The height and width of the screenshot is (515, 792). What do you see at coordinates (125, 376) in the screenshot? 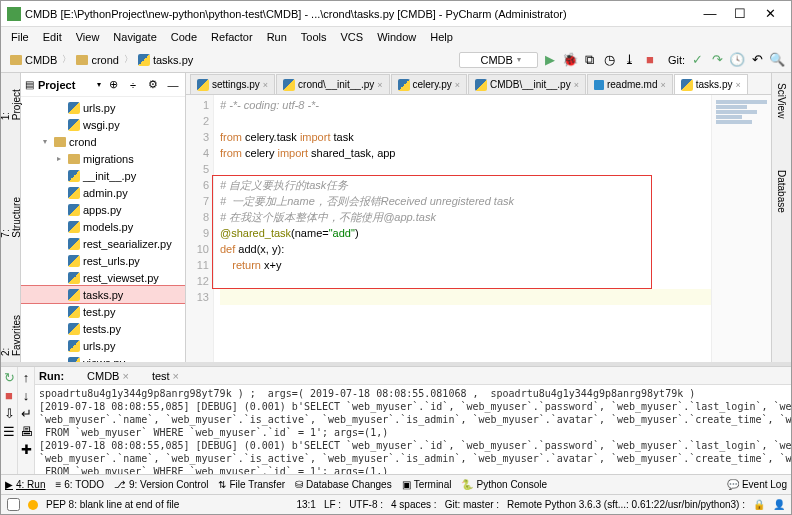
I see `close-run-tab-icon: ×` at bounding box center [125, 376].